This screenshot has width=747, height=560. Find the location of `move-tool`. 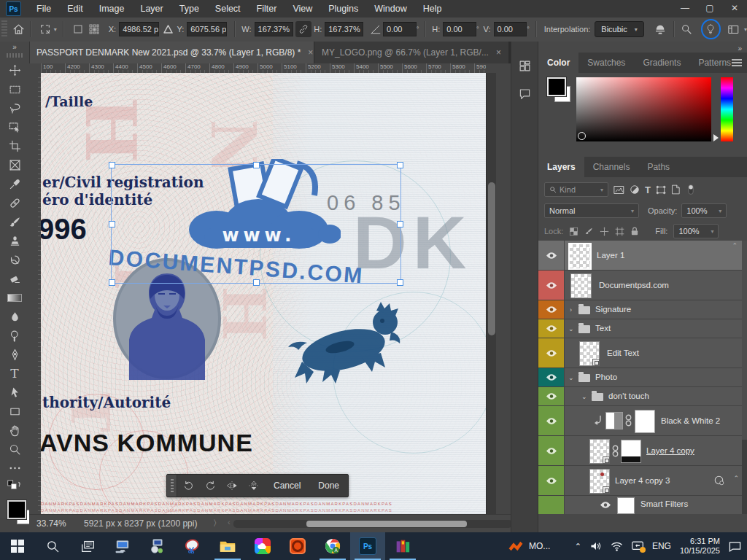

move-tool is located at coordinates (15, 70).